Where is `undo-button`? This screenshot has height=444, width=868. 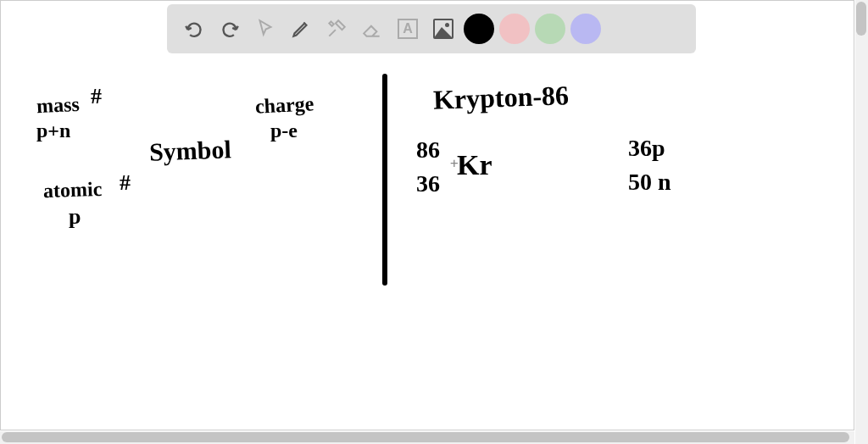 undo-button is located at coordinates (194, 29).